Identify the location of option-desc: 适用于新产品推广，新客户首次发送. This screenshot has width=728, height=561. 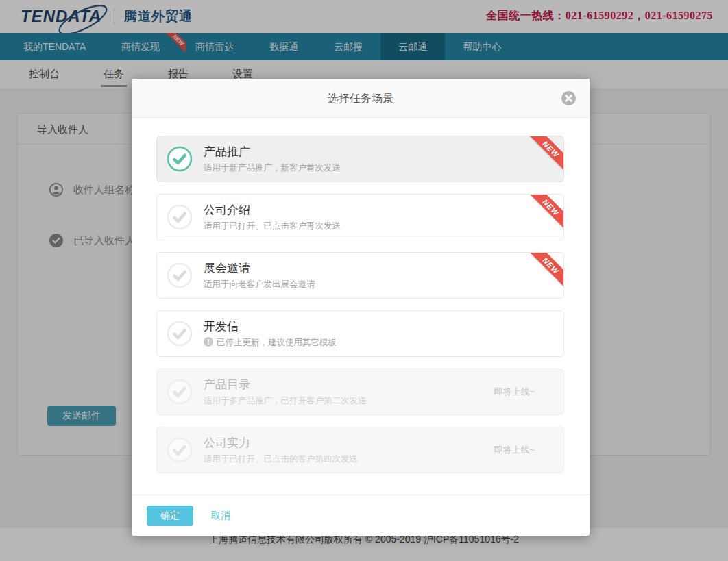
(272, 169).